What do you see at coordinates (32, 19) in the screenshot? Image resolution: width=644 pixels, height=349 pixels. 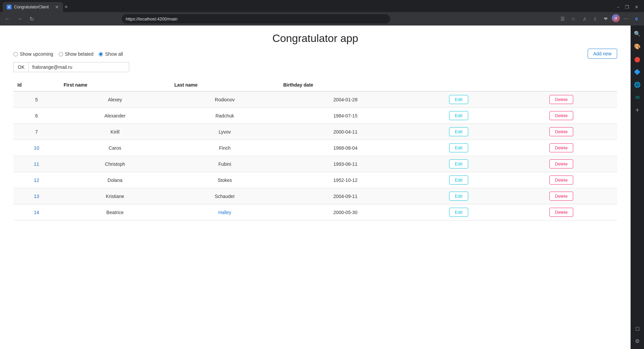 I see `refresh-button: ↻` at bounding box center [32, 19].